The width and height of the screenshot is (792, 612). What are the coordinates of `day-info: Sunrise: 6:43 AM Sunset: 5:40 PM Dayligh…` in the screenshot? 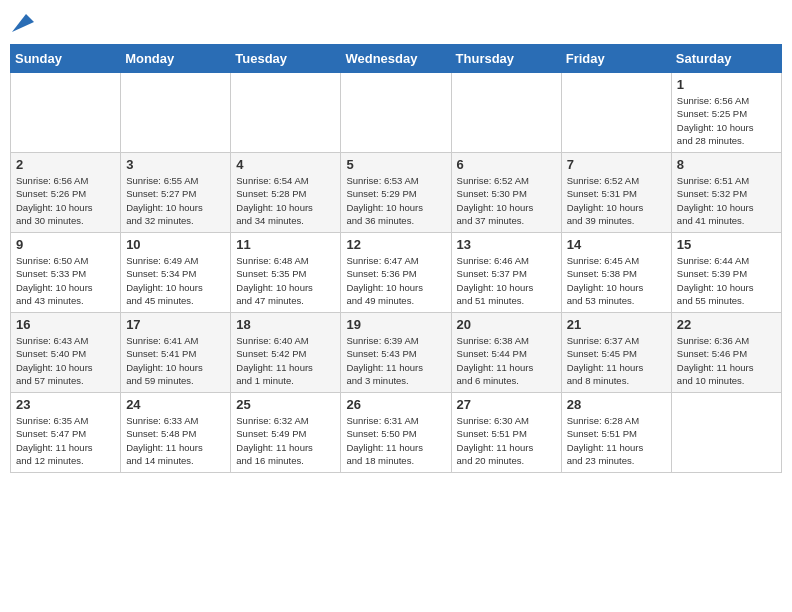 It's located at (66, 360).